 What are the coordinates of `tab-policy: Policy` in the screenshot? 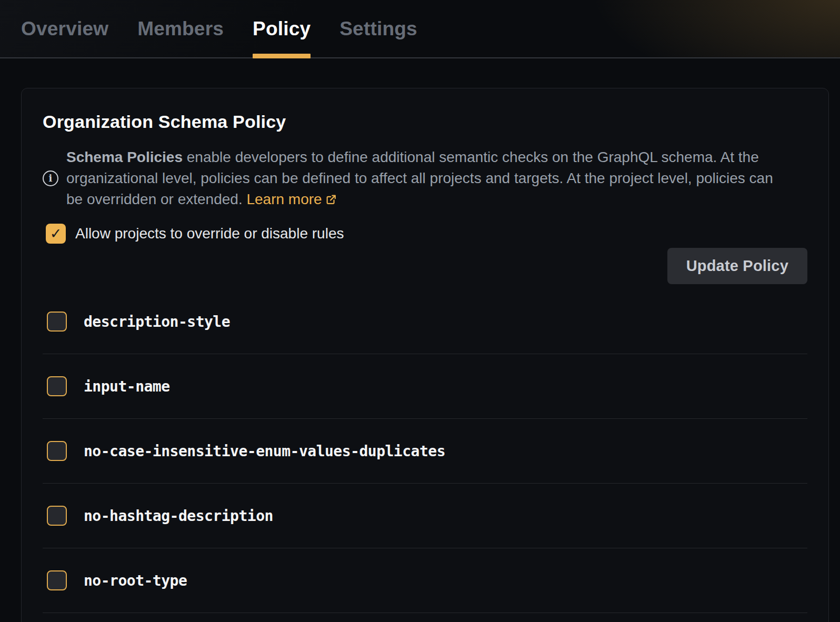 It's located at (282, 28).